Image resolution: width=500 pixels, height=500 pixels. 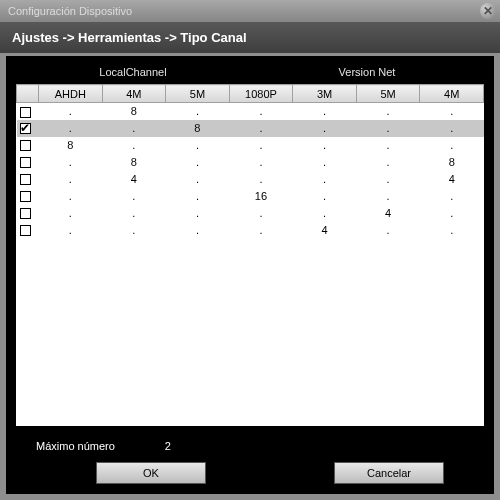 I want to click on breadcrumb: Ajustes -> Herramientas -> Tipo Canal, so click(x=250, y=38).